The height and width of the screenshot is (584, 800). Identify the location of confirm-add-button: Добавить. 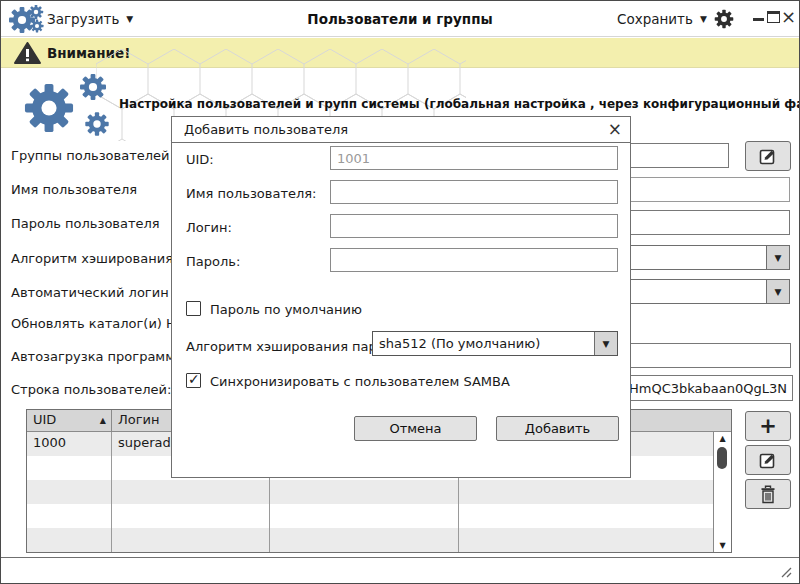
(558, 428).